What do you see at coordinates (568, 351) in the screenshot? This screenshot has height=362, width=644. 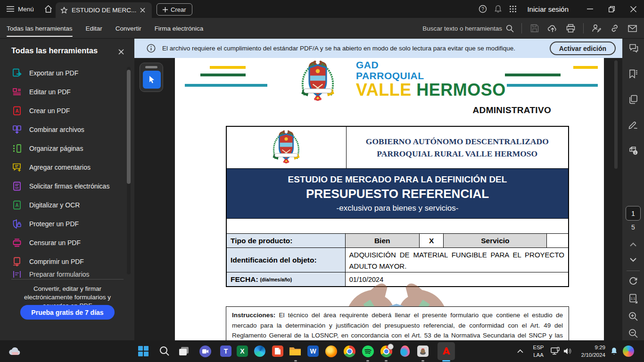 I see `volume-tray-button` at bounding box center [568, 351].